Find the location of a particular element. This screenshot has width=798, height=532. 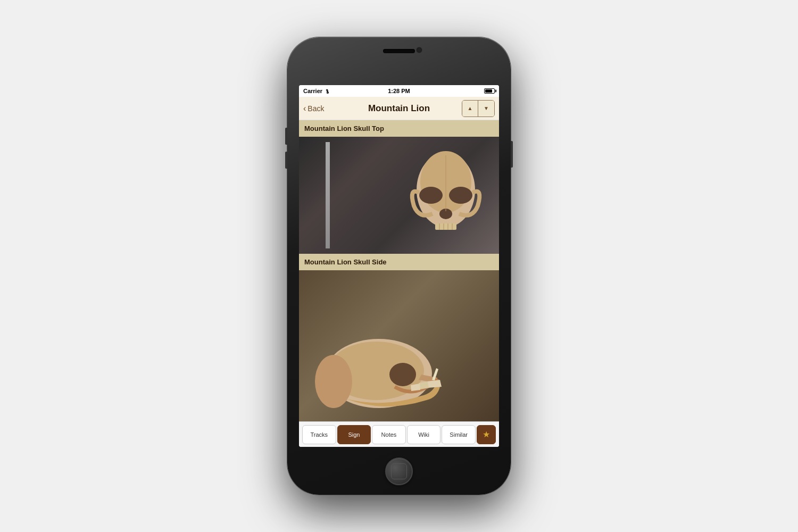

battery-icon is located at coordinates (489, 91).